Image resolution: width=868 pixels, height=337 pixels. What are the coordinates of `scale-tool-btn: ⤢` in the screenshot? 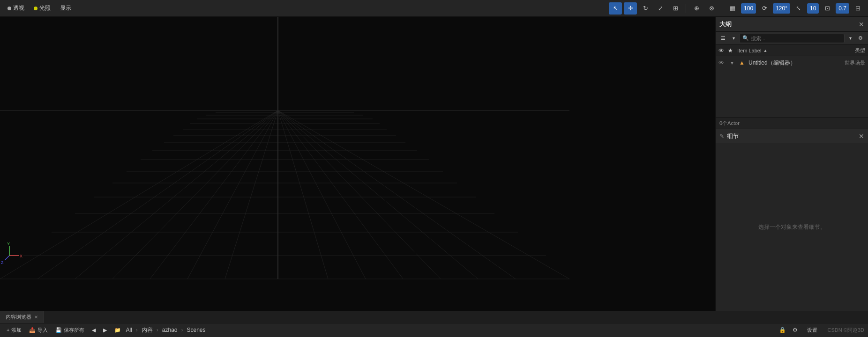 It's located at (660, 8).